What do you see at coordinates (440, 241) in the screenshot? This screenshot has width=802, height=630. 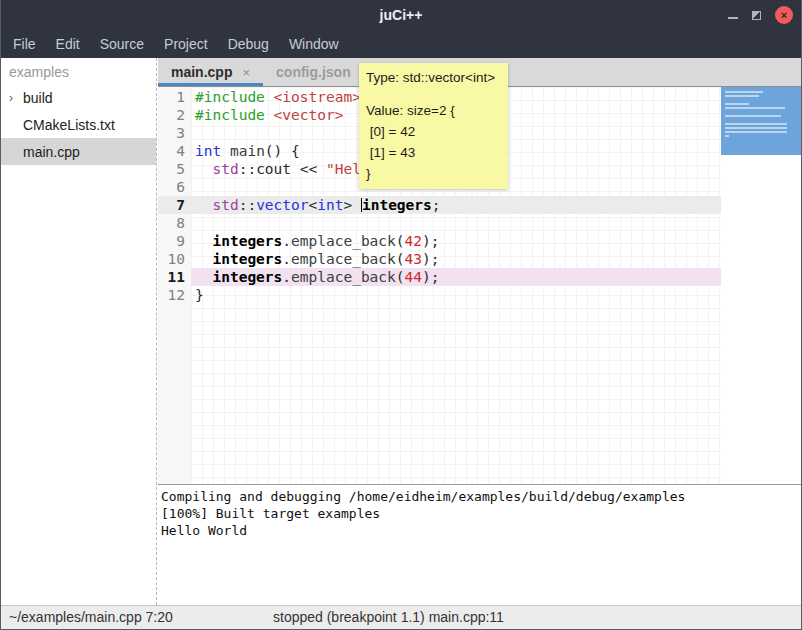 I see `code-line-9: 9 integers.emplace_back(42);` at bounding box center [440, 241].